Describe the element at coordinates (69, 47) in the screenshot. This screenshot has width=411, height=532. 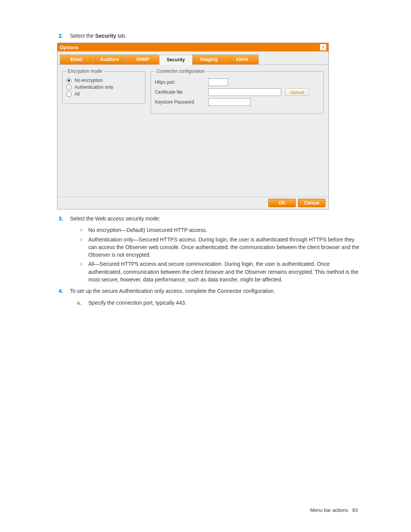
I see `dialog-title: Options` at that location.